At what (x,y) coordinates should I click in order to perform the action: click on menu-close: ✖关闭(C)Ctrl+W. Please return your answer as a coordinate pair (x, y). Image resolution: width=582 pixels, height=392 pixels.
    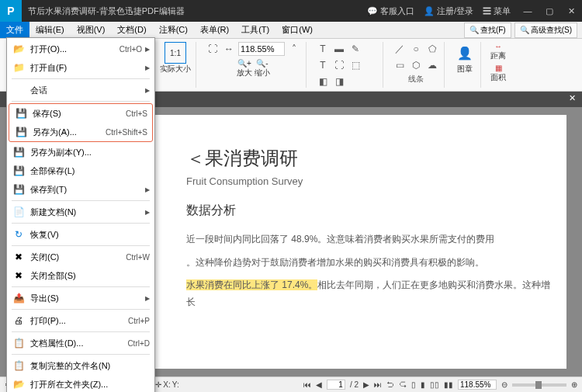
    Looking at the image, I should click on (81, 257).